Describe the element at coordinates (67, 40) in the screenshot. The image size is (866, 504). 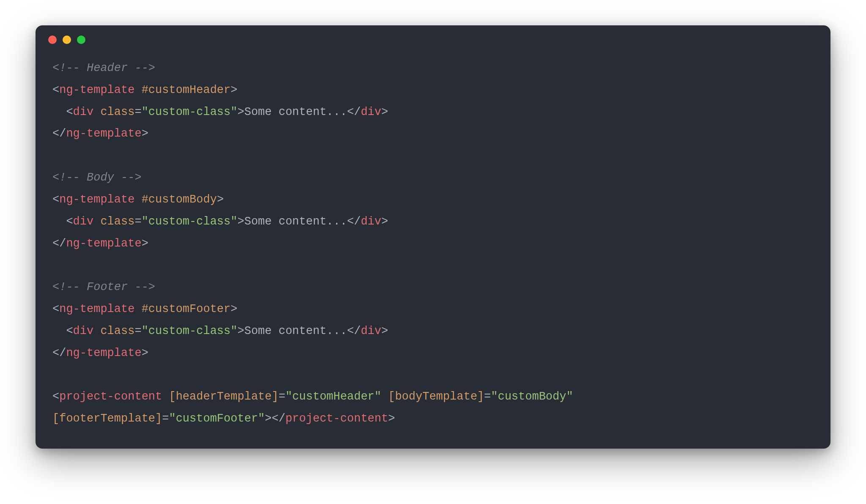
I see `traffic-light-minimize-icon` at that location.